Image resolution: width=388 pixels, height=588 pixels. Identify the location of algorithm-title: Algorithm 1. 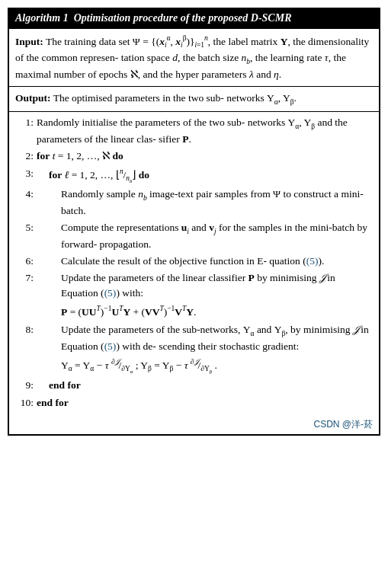
(42, 18).